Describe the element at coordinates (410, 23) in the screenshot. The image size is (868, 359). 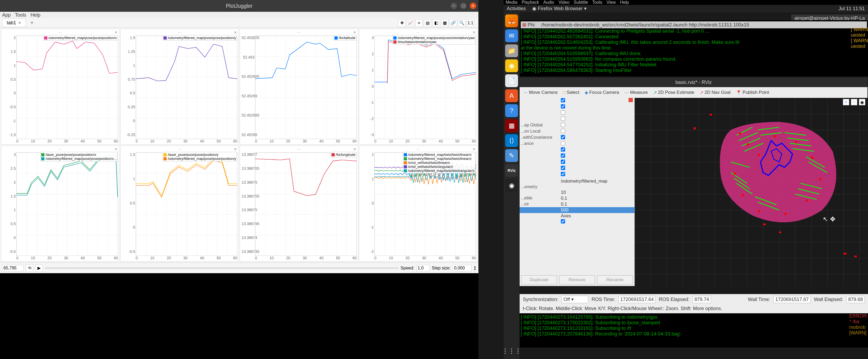
I see `toolbar-chart-button: 📈` at that location.